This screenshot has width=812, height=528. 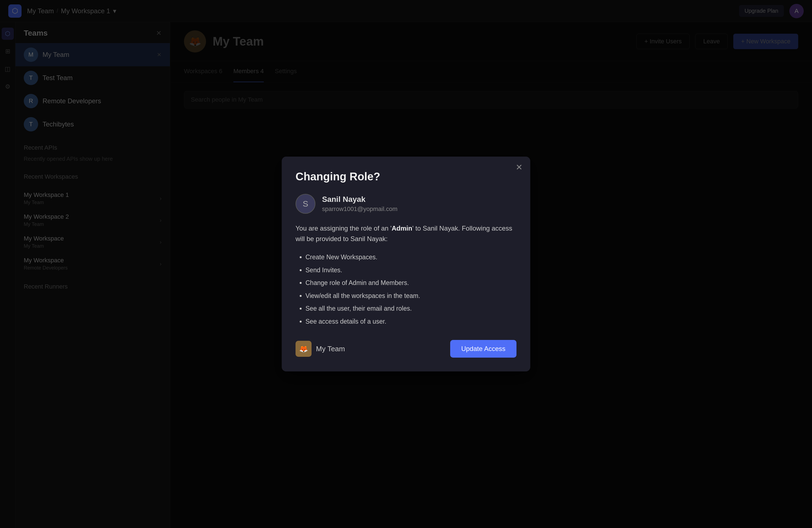 I want to click on list-item: View/edit all the workspaces in the team…, so click(x=411, y=296).